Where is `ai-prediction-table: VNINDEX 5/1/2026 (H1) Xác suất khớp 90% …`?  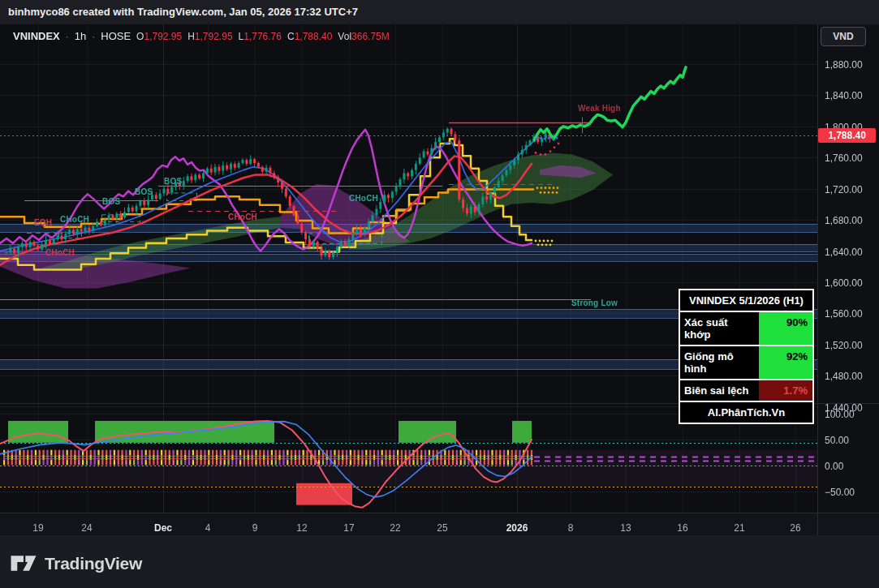 ai-prediction-table: VNINDEX 5/1/2026 (H1) Xác suất khớp 90% … is located at coordinates (747, 357).